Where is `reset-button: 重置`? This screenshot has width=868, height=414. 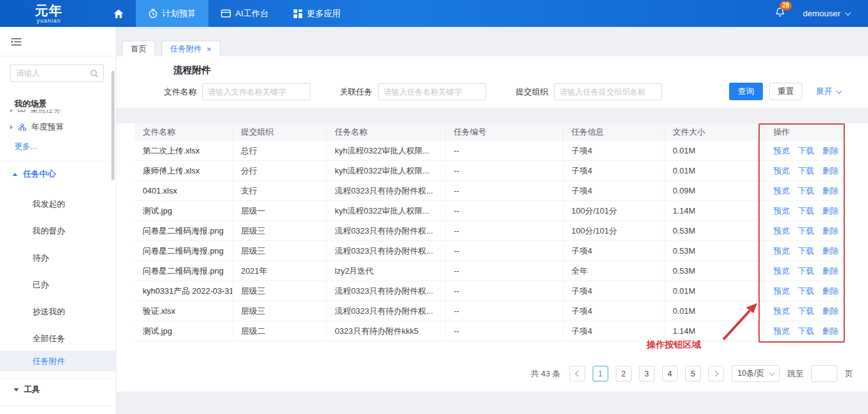
reset-button: 重置 is located at coordinates (786, 91).